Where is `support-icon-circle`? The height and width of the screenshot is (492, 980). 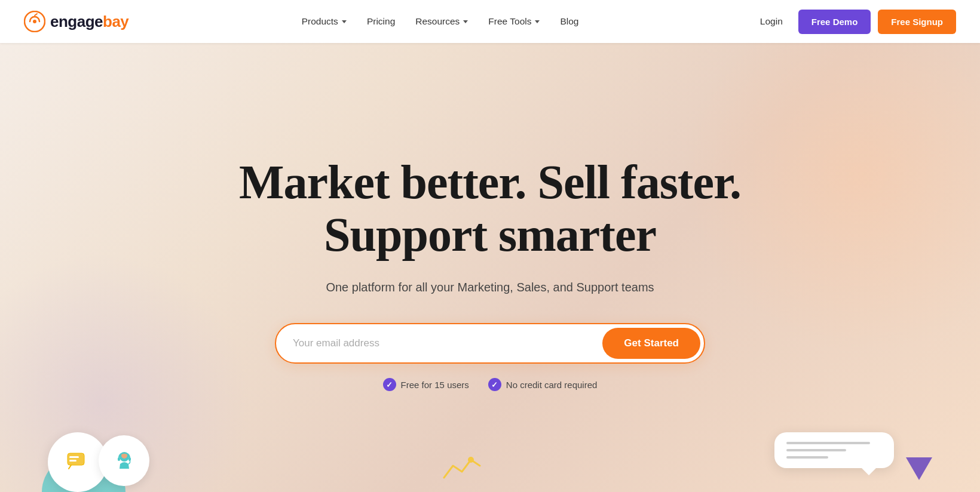
support-icon-circle is located at coordinates (124, 461).